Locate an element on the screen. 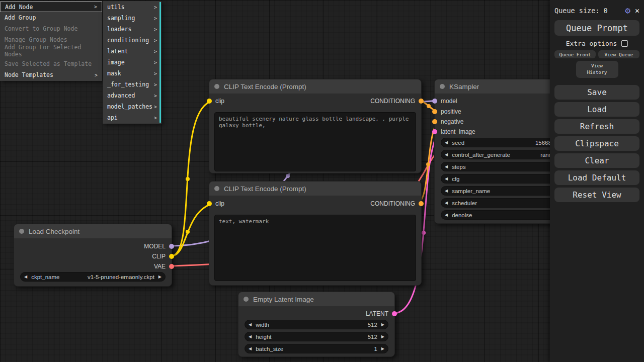  node-empty-latent-image: Empty Latent Image LATENT ◀ width 512 ▶ … is located at coordinates (316, 324).